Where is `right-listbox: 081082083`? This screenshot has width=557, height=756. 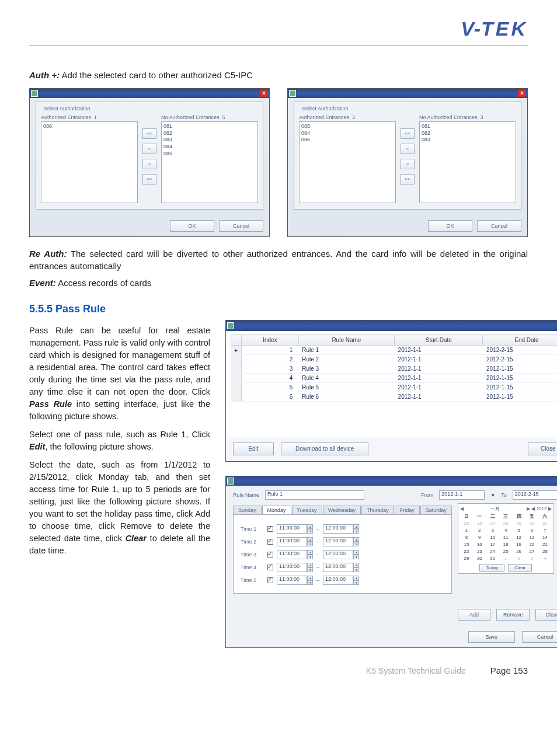 right-listbox: 081082083 is located at coordinates (468, 162).